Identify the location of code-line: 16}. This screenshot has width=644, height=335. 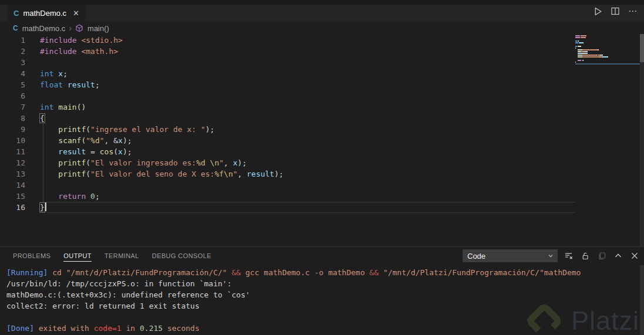
(288, 208).